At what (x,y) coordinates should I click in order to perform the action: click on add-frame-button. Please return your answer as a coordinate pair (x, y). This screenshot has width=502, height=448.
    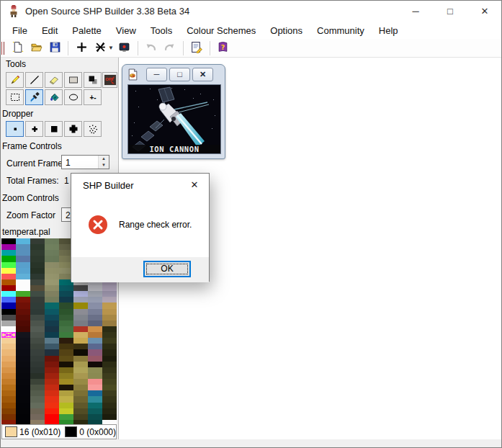
    Looking at the image, I should click on (81, 48).